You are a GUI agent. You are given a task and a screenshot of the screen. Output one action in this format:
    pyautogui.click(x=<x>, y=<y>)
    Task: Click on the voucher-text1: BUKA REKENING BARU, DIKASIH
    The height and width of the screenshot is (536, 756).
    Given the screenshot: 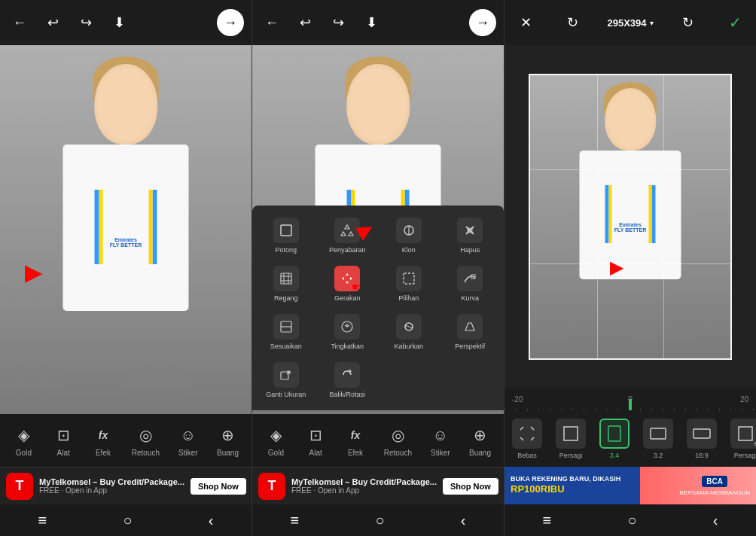 What is the action you would take?
    pyautogui.click(x=572, y=480)
    